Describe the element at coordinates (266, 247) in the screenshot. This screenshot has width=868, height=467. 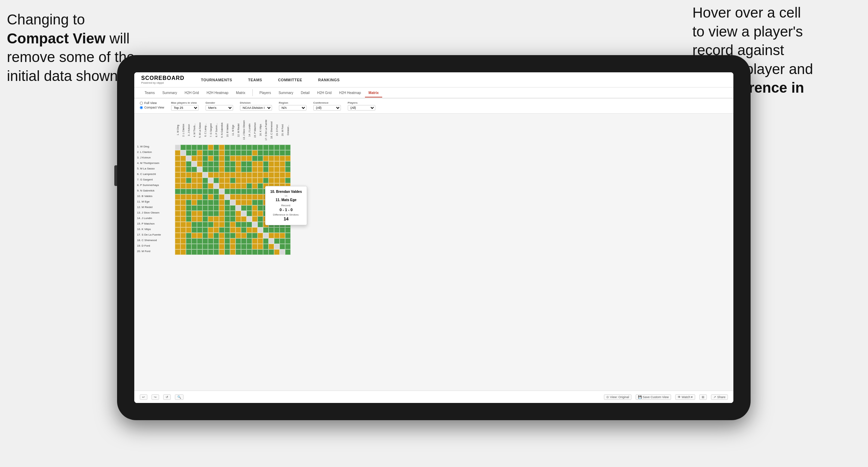
I see `matrix-cell-r19-c17` at that location.